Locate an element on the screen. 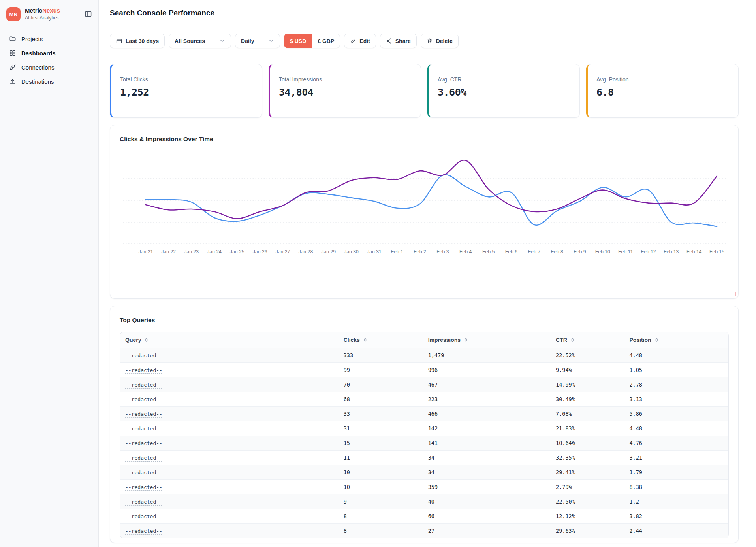  x-axis-label: Feb 9 is located at coordinates (580, 252).